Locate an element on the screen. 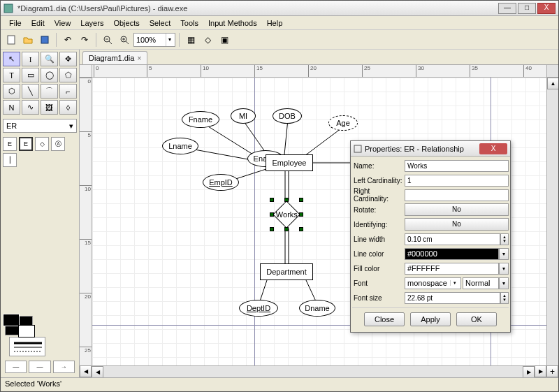  sheet-selector: ER▾ is located at coordinates (40, 126).